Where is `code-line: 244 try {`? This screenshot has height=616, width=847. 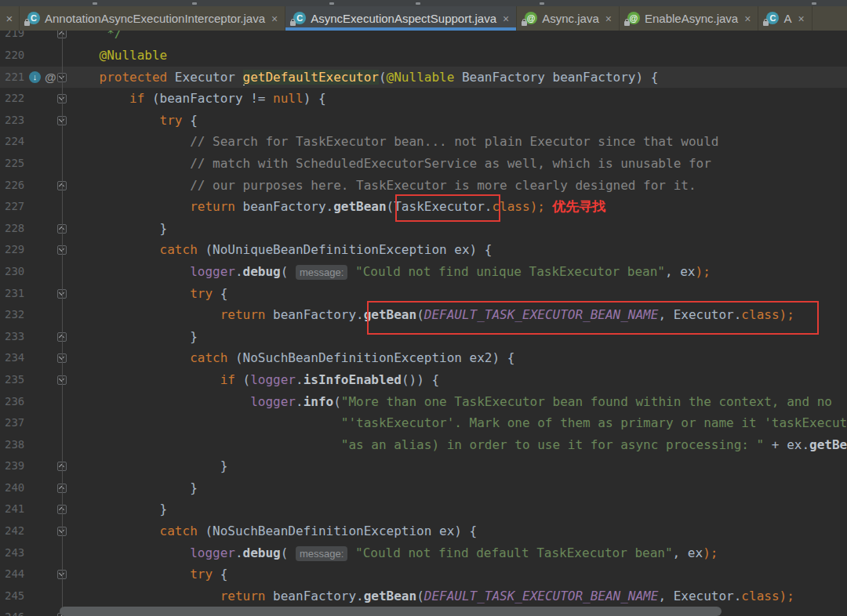 code-line: 244 try { is located at coordinates (424, 574).